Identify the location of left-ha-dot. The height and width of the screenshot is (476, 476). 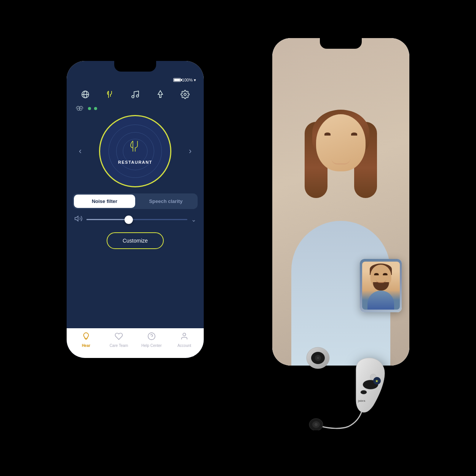
(89, 109).